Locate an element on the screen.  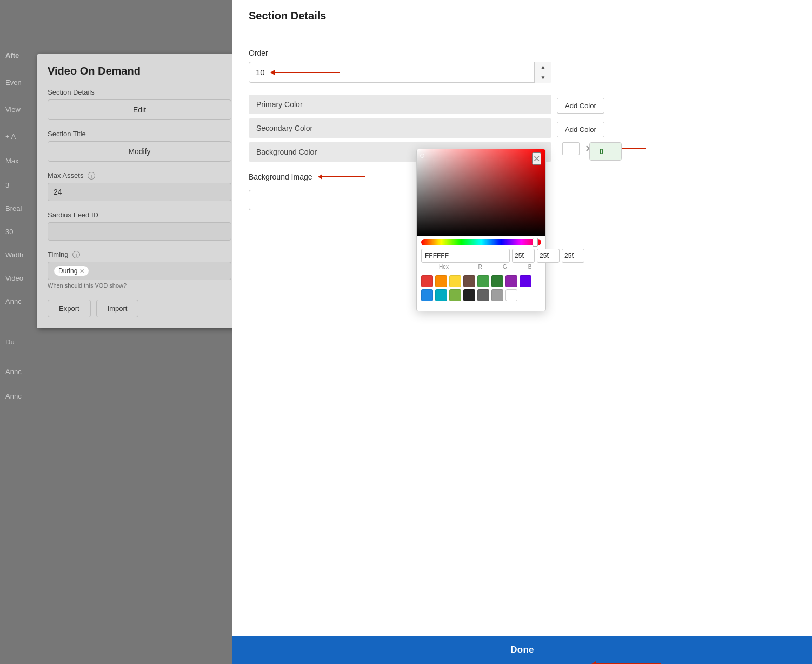
vod-timing-label: Timing i is located at coordinates (139, 254).